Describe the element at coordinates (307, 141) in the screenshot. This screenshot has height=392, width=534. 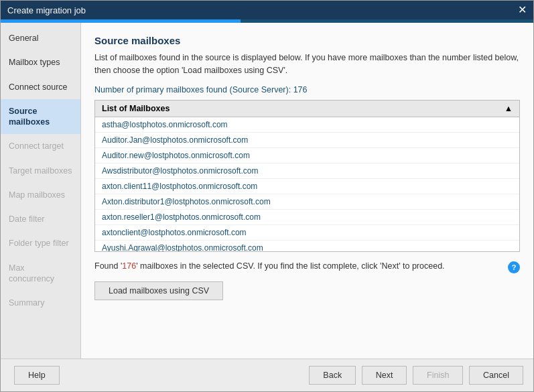
I see `list-item: Auditor.Jan@lostphotos.onmicrosoft.com` at that location.